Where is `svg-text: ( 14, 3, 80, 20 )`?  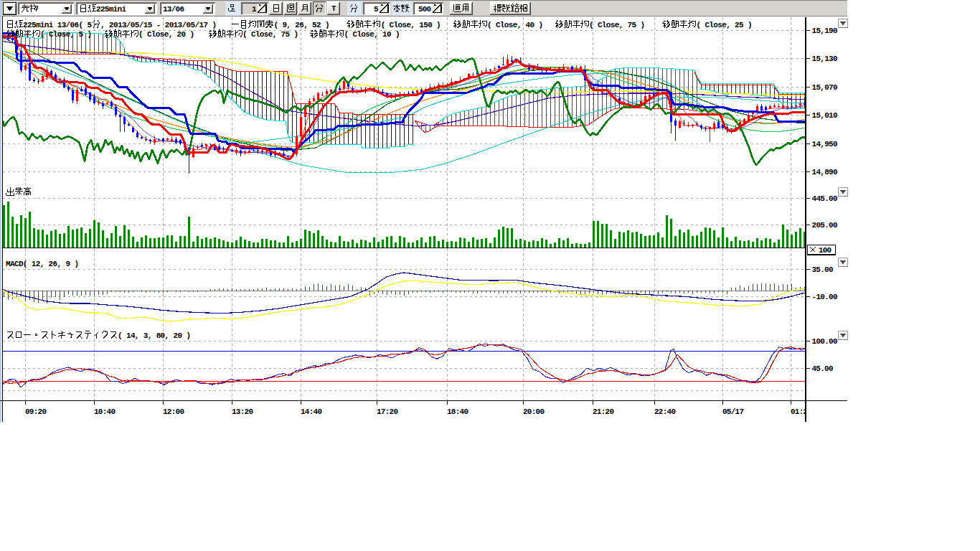
svg-text: ( 14, 3, 80, 20 ) is located at coordinates (154, 336).